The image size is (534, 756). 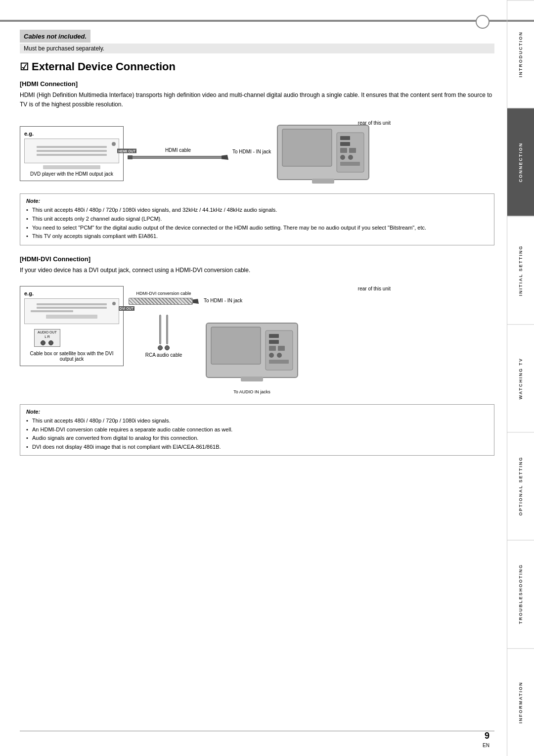 What do you see at coordinates (323, 153) in the screenshot?
I see `hdmi-tv-rear` at bounding box center [323, 153].